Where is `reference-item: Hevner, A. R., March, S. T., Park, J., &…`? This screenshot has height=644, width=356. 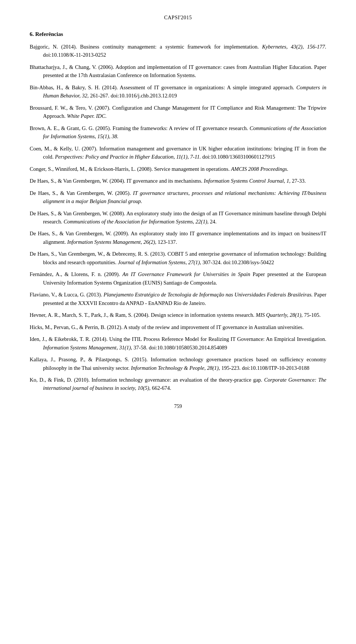
reference-item: Hevner, A. R., March, S. T., Park, J., &… is located at coordinates (178, 315).